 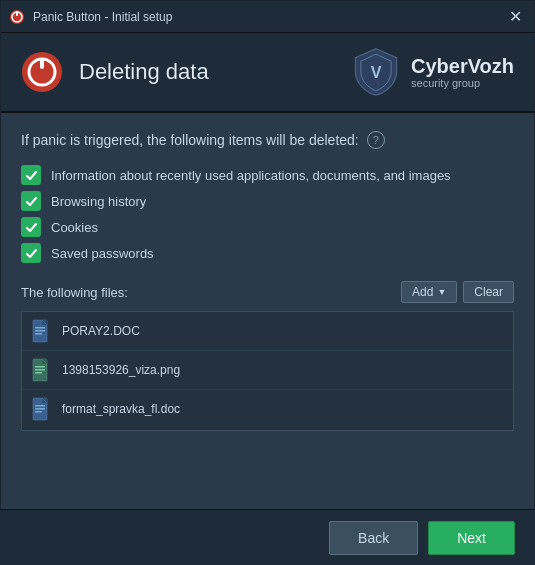 I want to click on dropdown-arrow-icon: ▼, so click(x=442, y=292).